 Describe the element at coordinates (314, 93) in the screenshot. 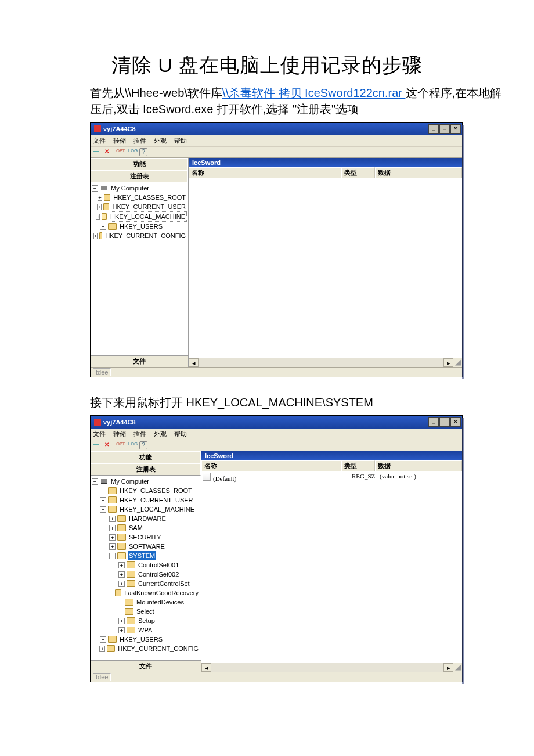

I see `download-link: \\杀毒软件 拷贝 IceSword122cn.rar` at that location.